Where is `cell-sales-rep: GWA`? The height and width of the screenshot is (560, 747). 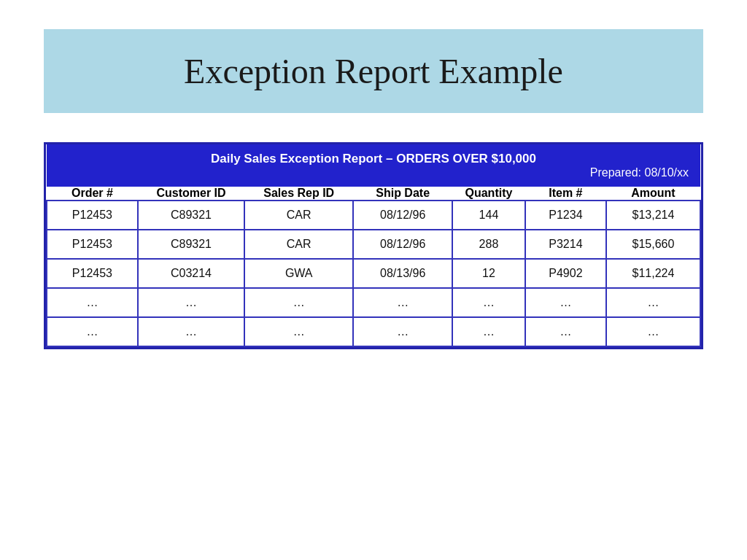
cell-sales-rep: GWA is located at coordinates (299, 273).